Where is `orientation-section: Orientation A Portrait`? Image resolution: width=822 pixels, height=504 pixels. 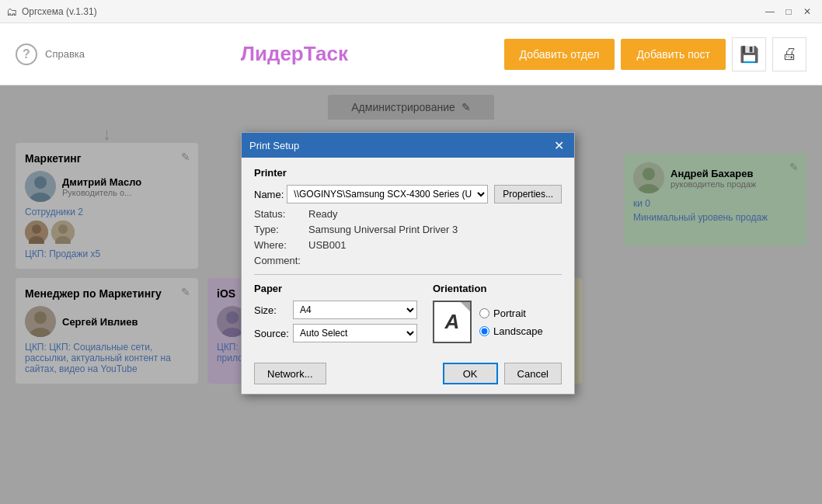
orientation-section: Orientation A Portrait is located at coordinates (497, 315).